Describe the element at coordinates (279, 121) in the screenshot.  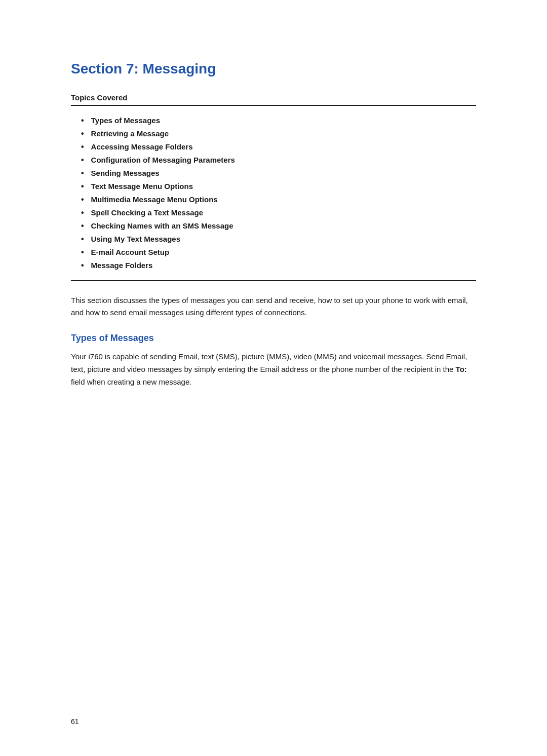
I see `list-item: Types of Messages` at that location.